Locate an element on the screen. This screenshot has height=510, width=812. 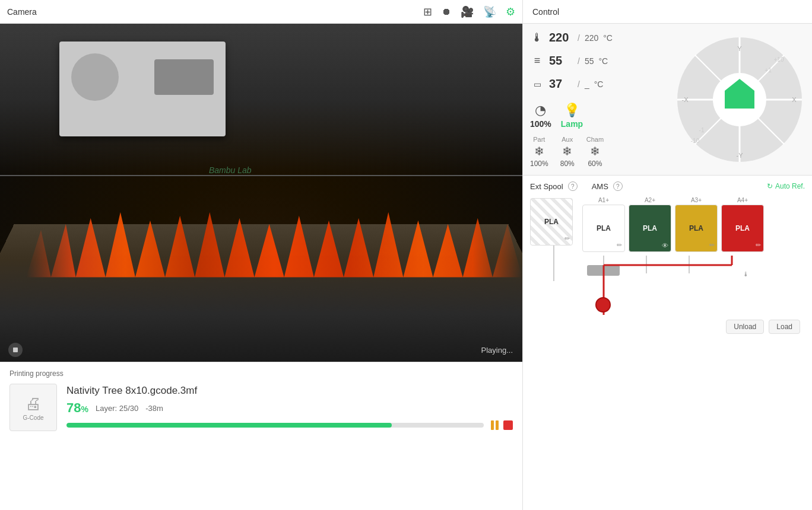
stream-icon: 📡 is located at coordinates (490, 12).